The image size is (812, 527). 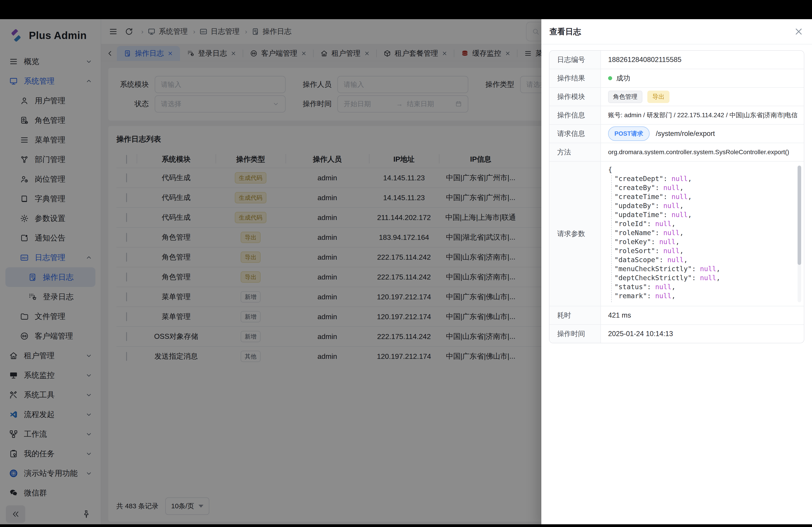 I want to click on request-params-code: { "createDept": null, "createBy": null, …, so click(x=699, y=234).